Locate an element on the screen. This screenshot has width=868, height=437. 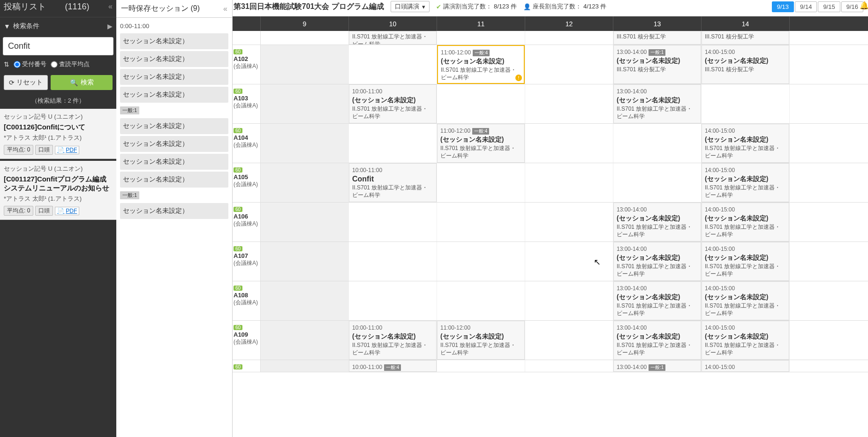
session-block: 13:00-14:00一般:1 (セッション名未設定) III.S701 核分裂… is located at coordinates (657, 65).